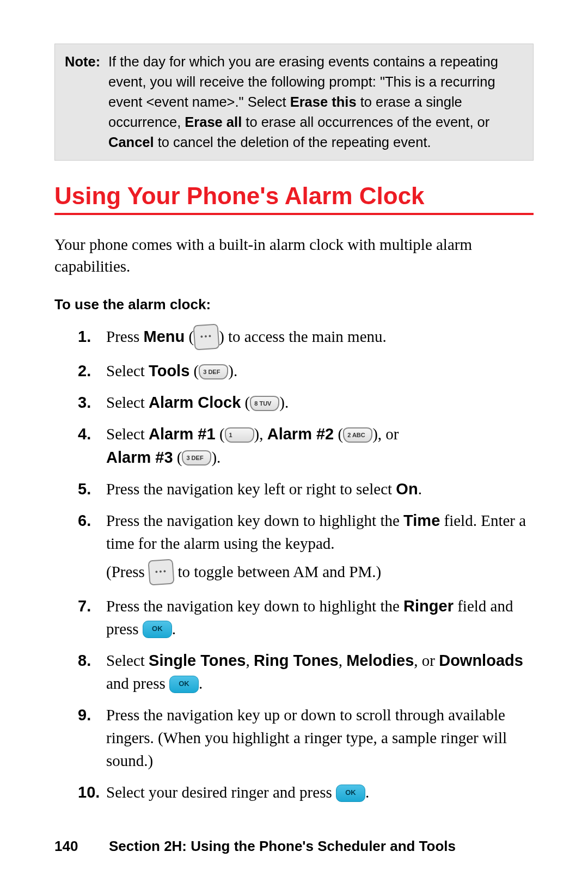 This screenshot has height=882, width=588. What do you see at coordinates (195, 402) in the screenshot?
I see `step3-alarm-word: Alarm Clock` at bounding box center [195, 402].